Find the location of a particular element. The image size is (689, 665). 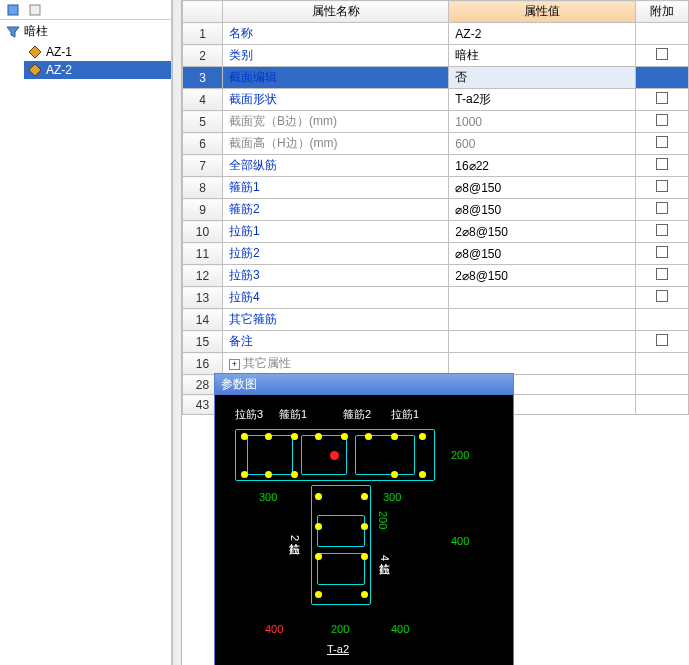

row-number: 9 is located at coordinates (203, 210).